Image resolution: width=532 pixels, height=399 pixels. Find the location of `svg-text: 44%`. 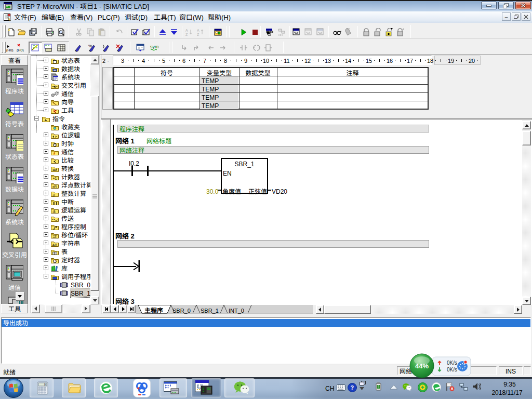

svg-text: 44% is located at coordinates (422, 366).